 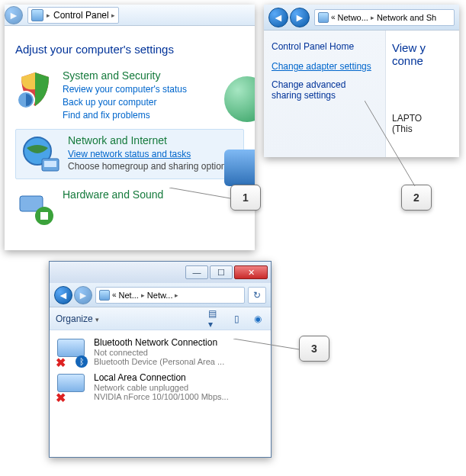 What do you see at coordinates (162, 397) in the screenshot?
I see `connection-device: NVIDIA nForce 10/100/1000 Mbps...` at bounding box center [162, 397].